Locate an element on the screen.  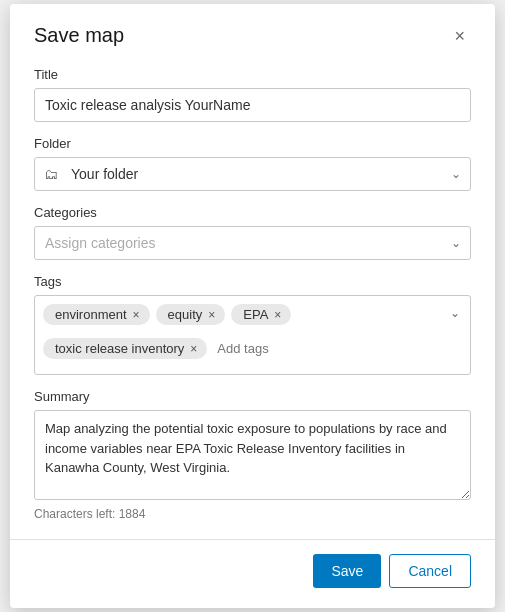
chars-left: Characters left: 1884 is located at coordinates (252, 514).